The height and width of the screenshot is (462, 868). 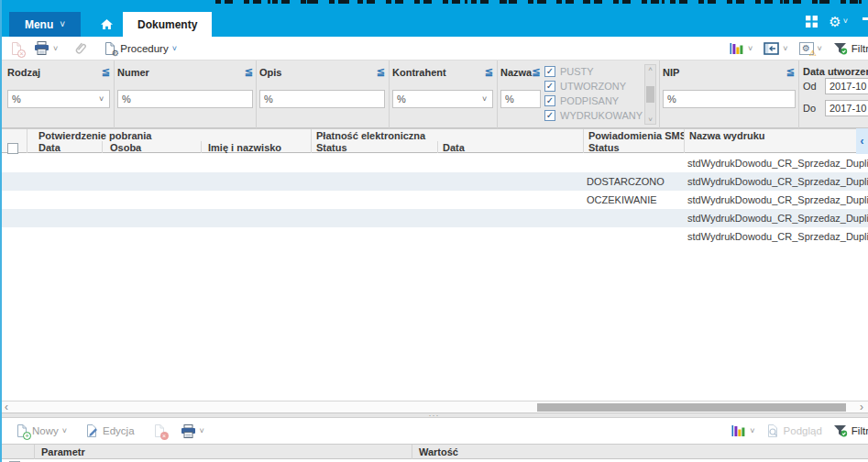 I want to click on edycja-label: Edycja, so click(x=119, y=431).